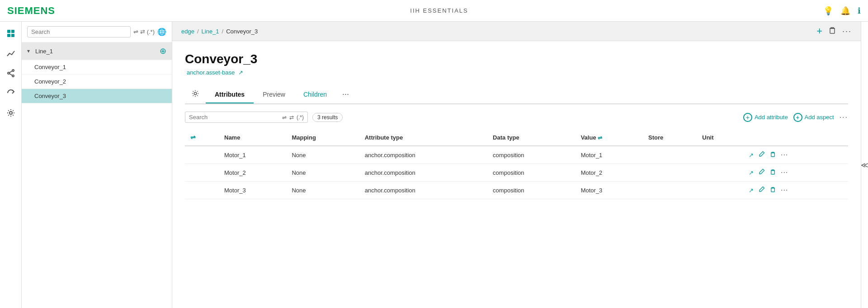 Image resolution: width=868 pixels, height=308 pixels. What do you see at coordinates (300, 117) in the screenshot?
I see `table-regex-icon: (.*)` at bounding box center [300, 117].